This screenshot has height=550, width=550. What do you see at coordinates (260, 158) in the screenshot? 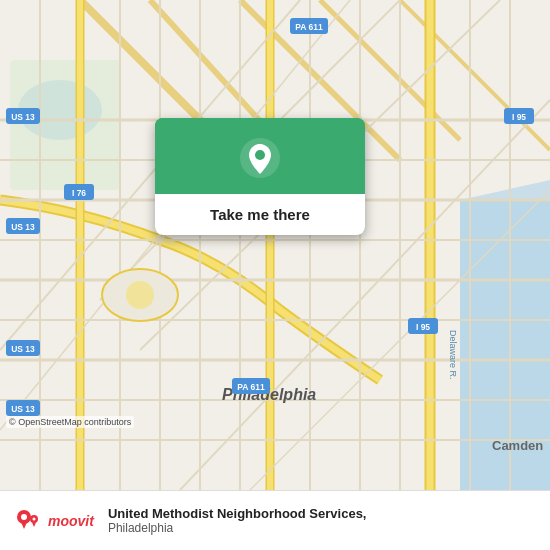
I see `location-pin-icon` at bounding box center [260, 158].